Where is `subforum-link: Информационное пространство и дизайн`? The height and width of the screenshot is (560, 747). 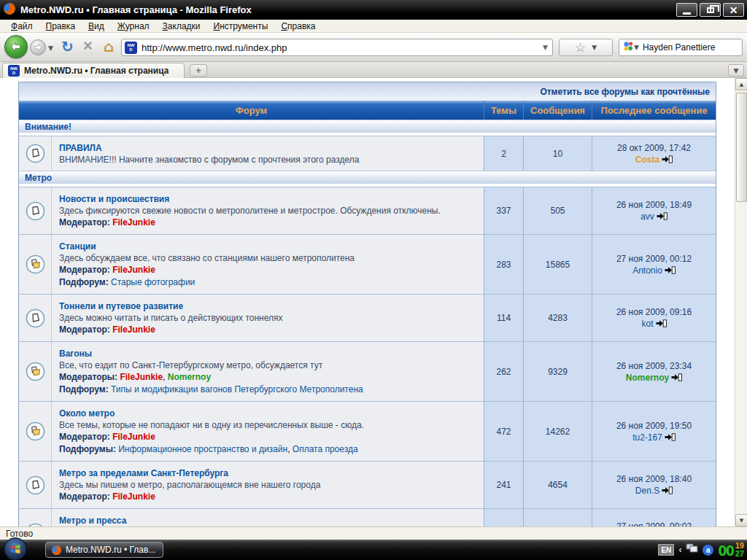
subforum-link: Информационное пространство и дизайн is located at coordinates (203, 449).